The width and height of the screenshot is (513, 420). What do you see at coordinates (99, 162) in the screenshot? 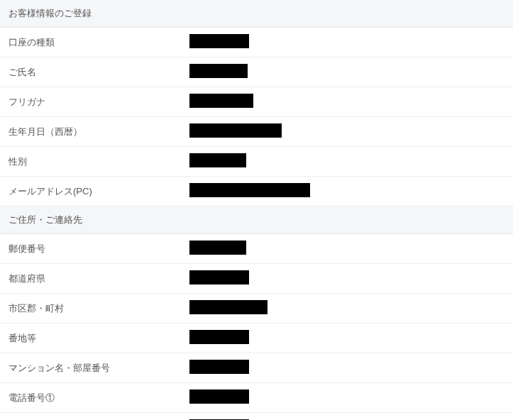
I see `label-gender: 性別` at bounding box center [99, 162].